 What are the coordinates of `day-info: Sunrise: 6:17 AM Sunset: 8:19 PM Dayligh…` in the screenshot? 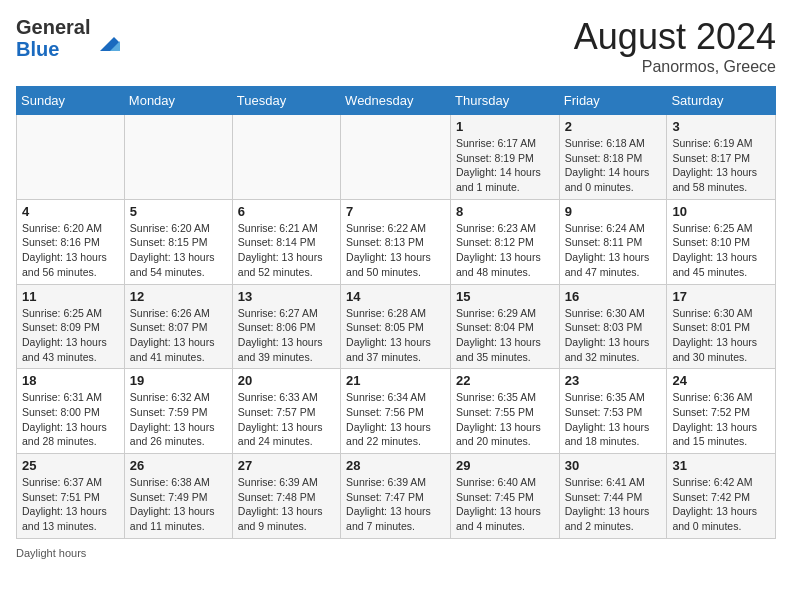 It's located at (505, 166).